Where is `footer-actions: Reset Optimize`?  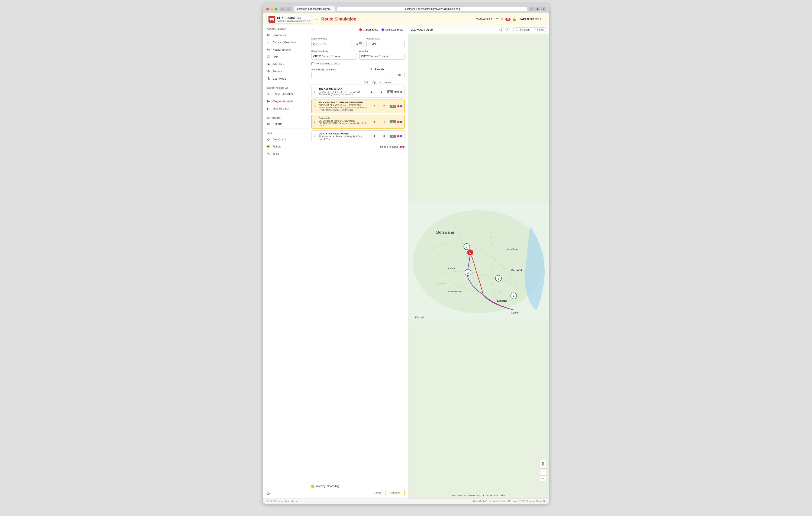
footer-actions: Reset Optimize is located at coordinates (358, 493).